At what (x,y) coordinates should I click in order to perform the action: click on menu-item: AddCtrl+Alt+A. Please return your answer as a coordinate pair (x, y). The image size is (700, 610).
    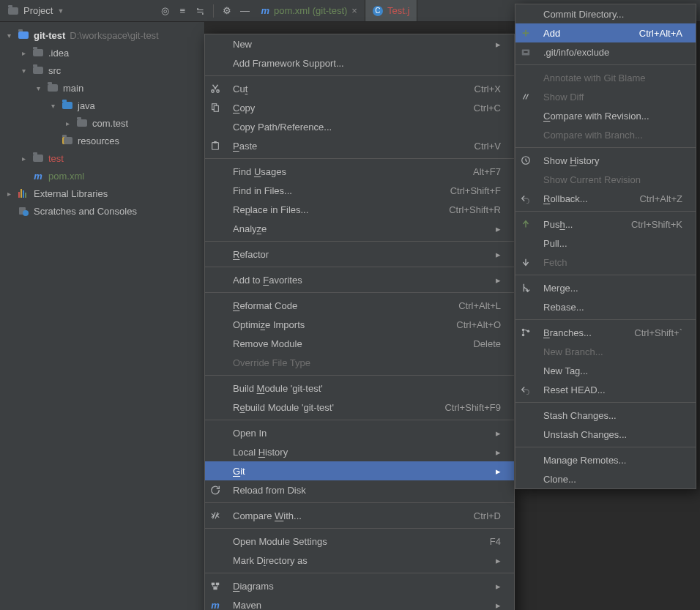
    Looking at the image, I should click on (606, 33).